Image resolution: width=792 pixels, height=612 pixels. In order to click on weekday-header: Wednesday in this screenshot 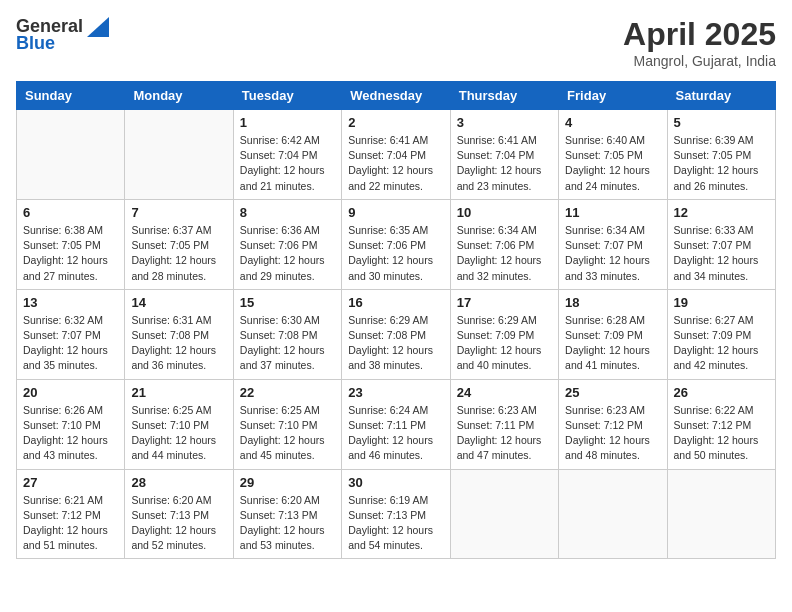, I will do `click(396, 96)`.